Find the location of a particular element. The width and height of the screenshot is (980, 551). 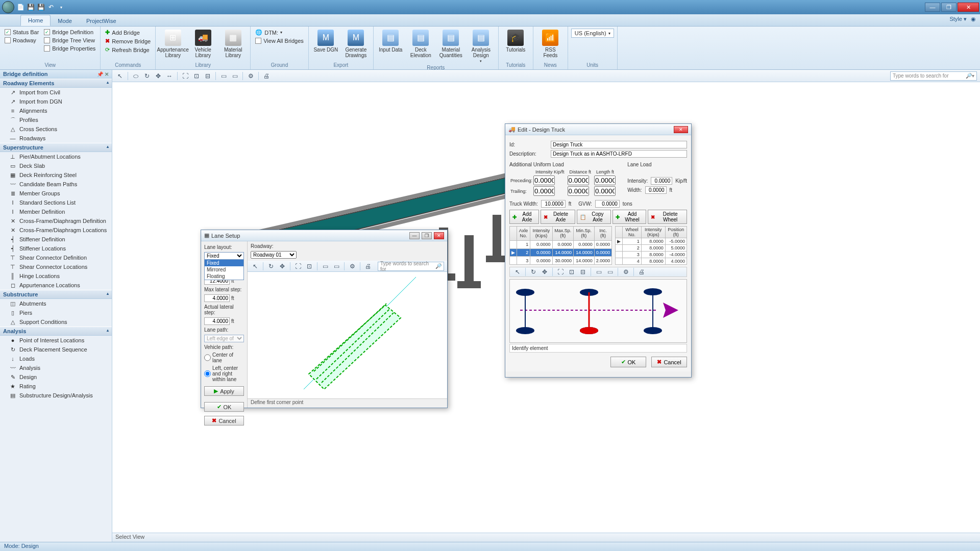

btn-remove-bridge: ✖Remove Bridge is located at coordinates (128, 41).